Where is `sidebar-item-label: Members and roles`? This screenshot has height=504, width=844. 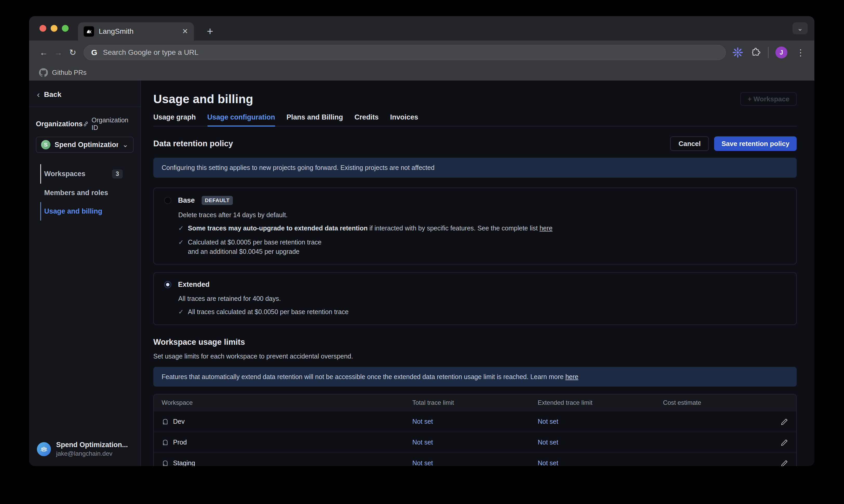
sidebar-item-label: Members and roles is located at coordinates (76, 193).